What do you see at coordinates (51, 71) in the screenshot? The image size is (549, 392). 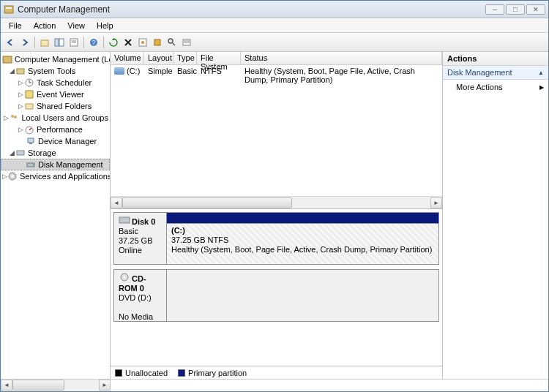 I see `tree-label: System Tools` at bounding box center [51, 71].